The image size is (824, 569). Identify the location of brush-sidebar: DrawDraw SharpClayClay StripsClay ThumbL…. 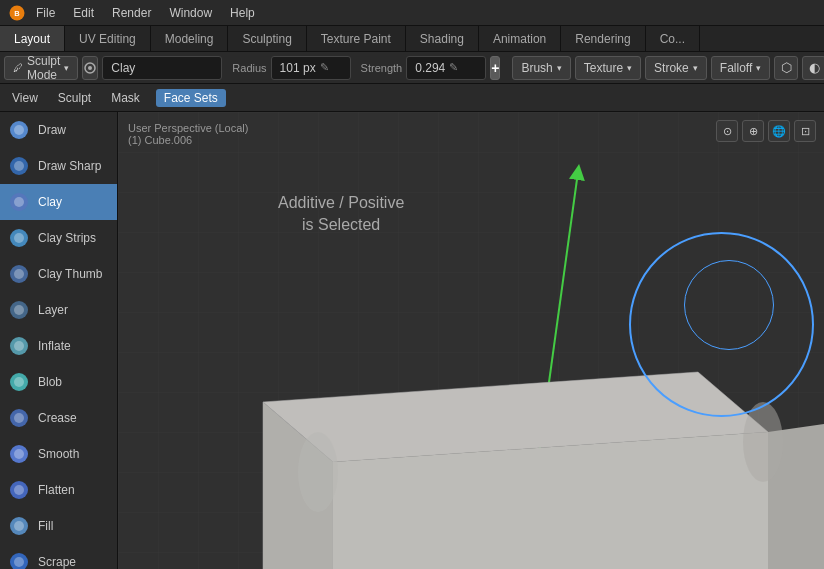
(59, 340).